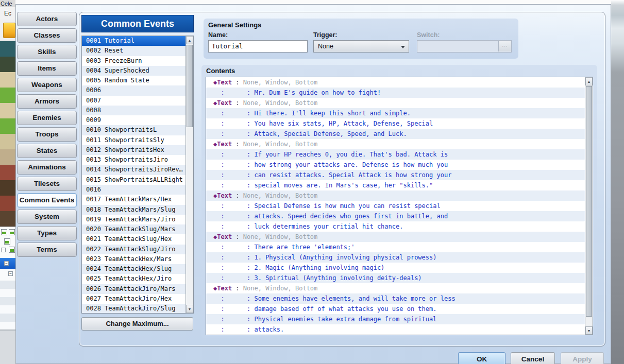  What do you see at coordinates (396, 206) in the screenshot?
I see `event-text-line: : : Special Defense is how much you can …` at bounding box center [396, 206].